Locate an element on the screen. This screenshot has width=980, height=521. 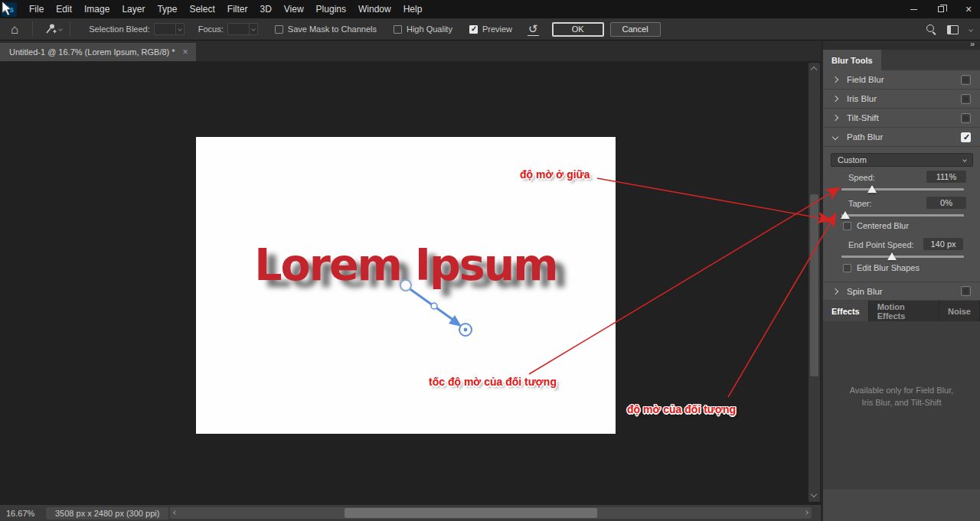
tab-effects: Effects is located at coordinates (846, 311).